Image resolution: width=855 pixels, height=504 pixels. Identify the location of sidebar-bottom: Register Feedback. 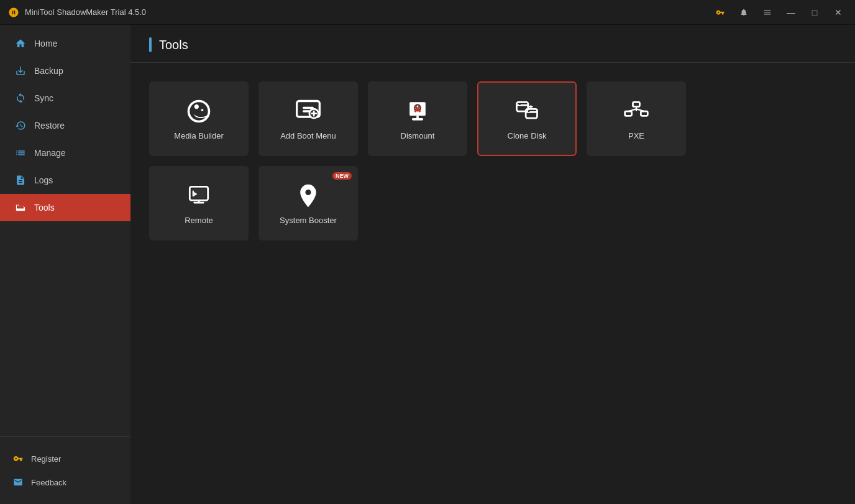
(65, 470).